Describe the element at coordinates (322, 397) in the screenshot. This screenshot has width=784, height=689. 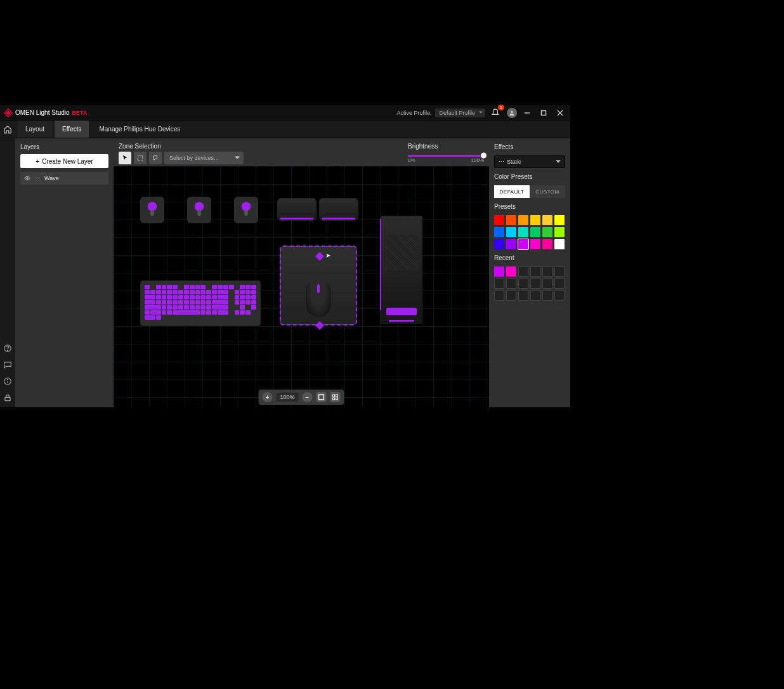
I see `fit-to-screen-button` at that location.